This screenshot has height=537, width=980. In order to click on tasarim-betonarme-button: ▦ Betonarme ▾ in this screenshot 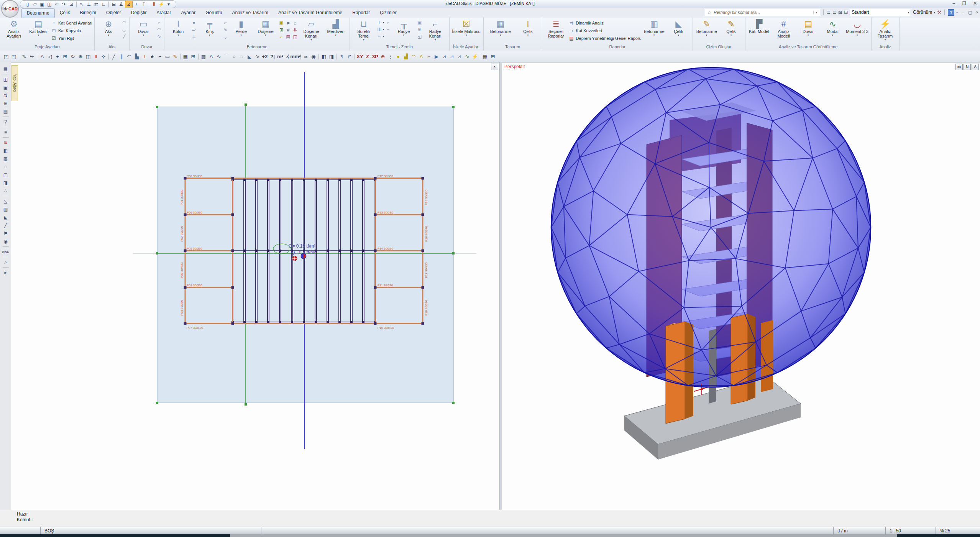, I will do `click(501, 31)`.